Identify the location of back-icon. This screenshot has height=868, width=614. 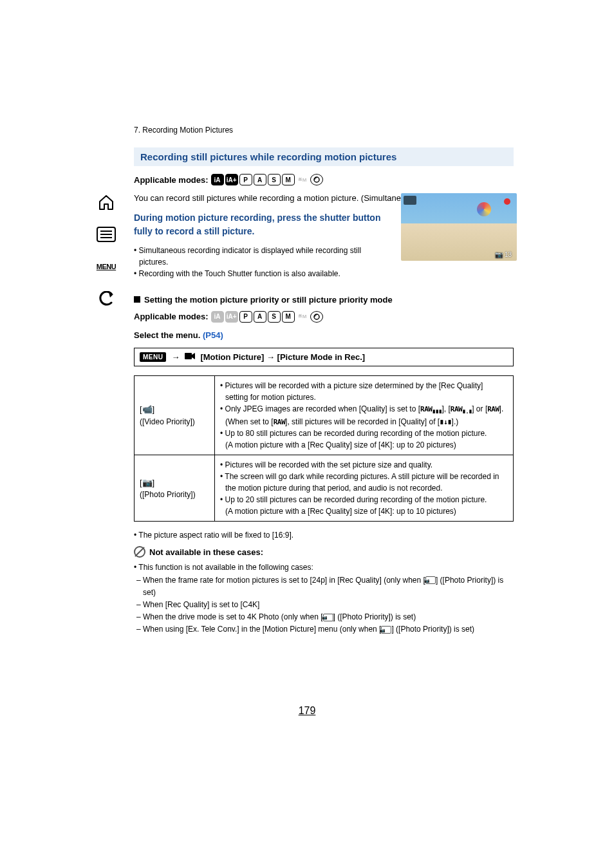
(106, 299).